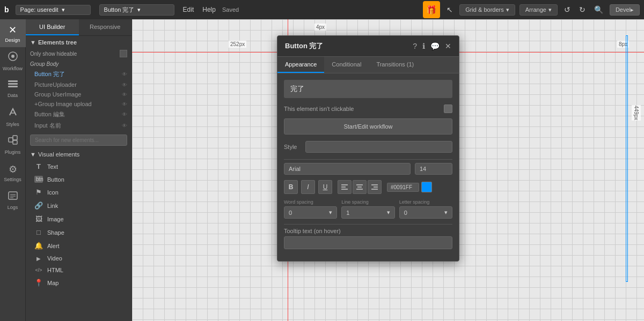  Describe the element at coordinates (368, 126) in the screenshot. I see `workflow-button: Start/Edit workflow` at that location.